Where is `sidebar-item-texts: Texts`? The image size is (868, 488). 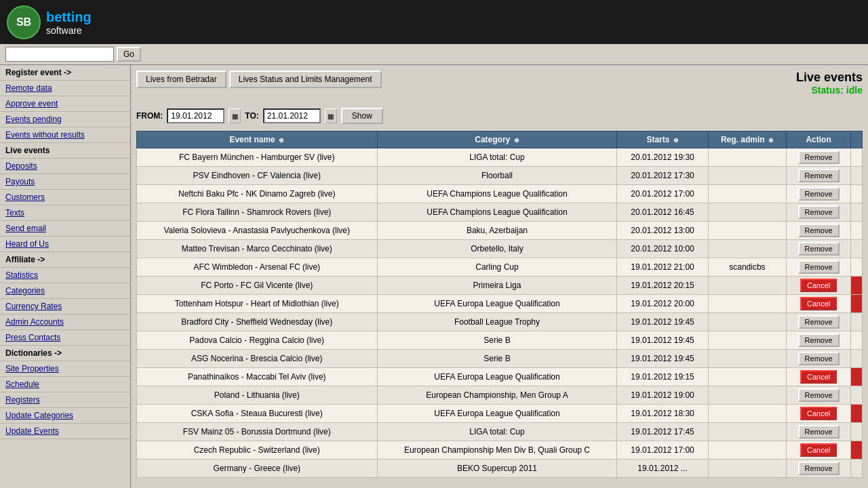
sidebar-item-texts: Texts is located at coordinates (65, 213).